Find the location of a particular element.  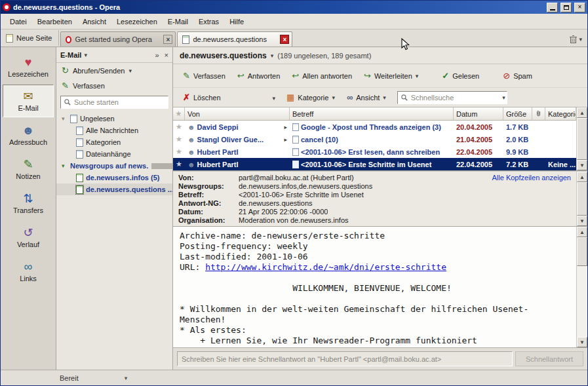

column-groesse: Größe is located at coordinates (518, 114).